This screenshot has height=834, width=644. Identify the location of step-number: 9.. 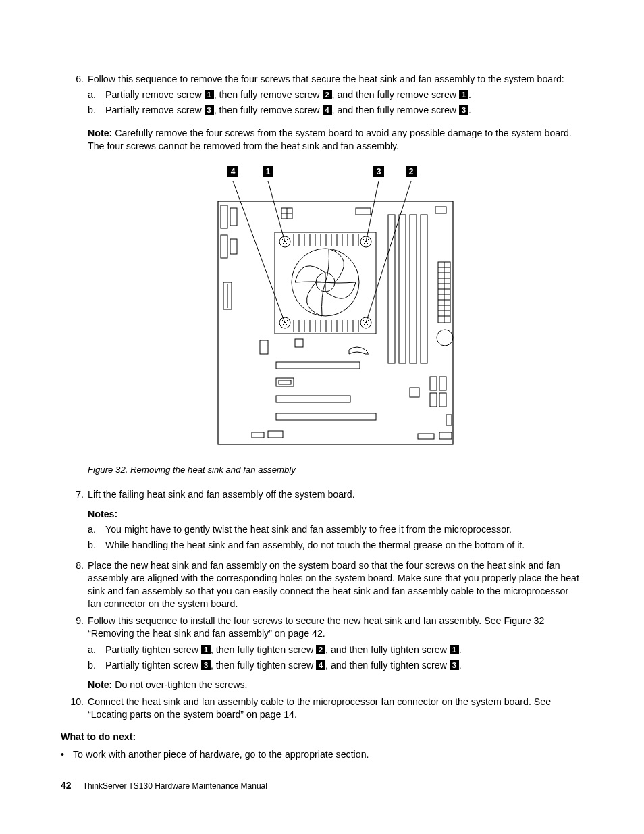
(74, 653).